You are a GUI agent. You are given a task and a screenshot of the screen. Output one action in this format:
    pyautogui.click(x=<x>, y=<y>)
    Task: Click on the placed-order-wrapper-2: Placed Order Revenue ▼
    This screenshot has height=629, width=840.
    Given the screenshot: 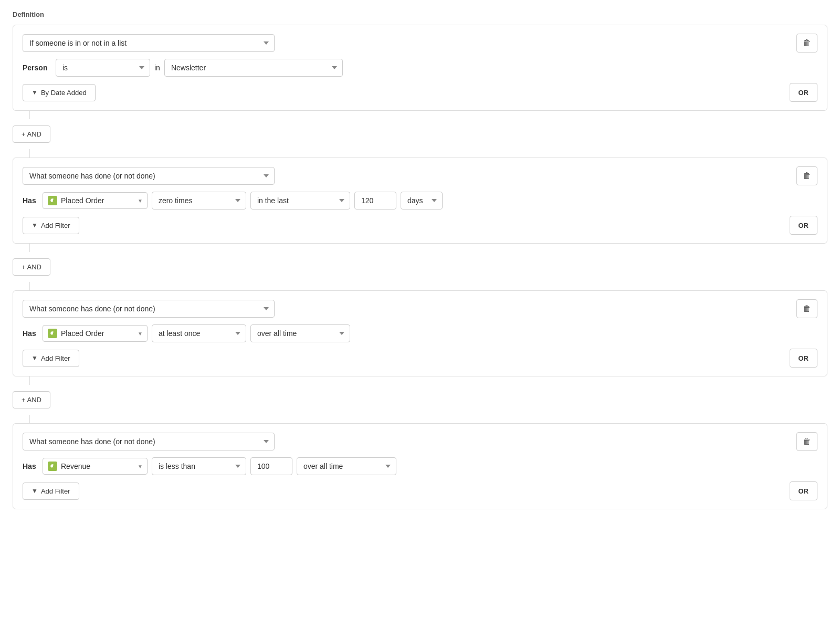 What is the action you would take?
    pyautogui.click(x=95, y=201)
    